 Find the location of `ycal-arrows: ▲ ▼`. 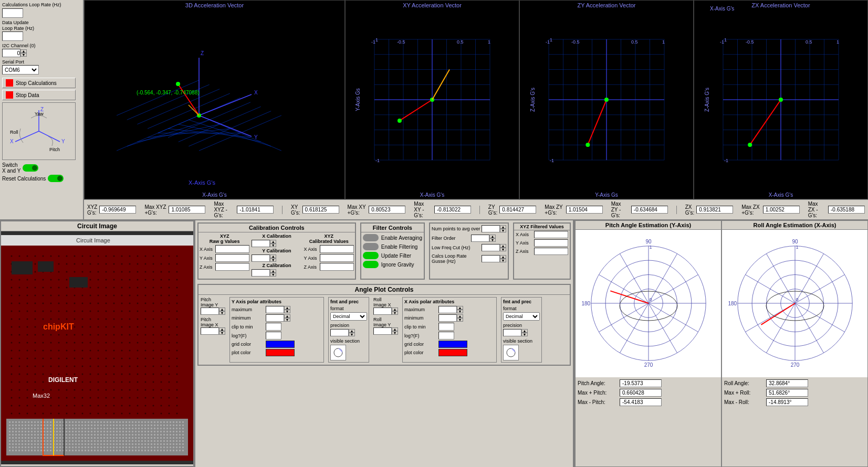

ycal-arrows: ▲ ▼ is located at coordinates (273, 258).